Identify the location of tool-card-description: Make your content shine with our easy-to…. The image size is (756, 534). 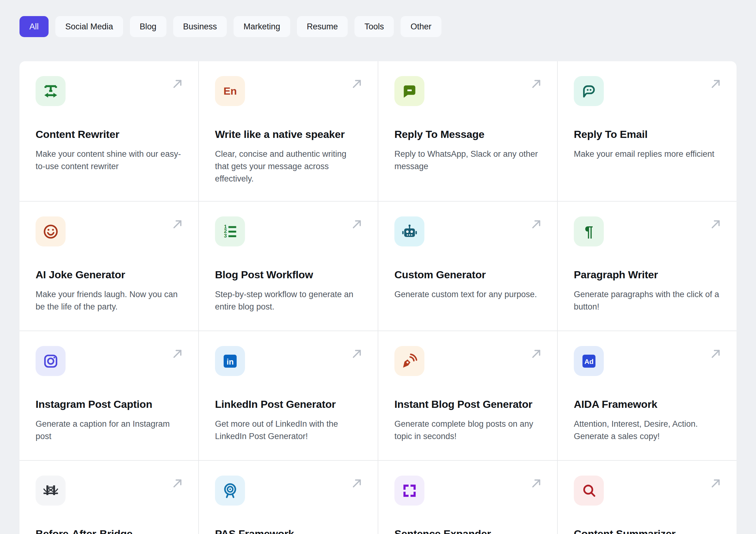
(109, 161).